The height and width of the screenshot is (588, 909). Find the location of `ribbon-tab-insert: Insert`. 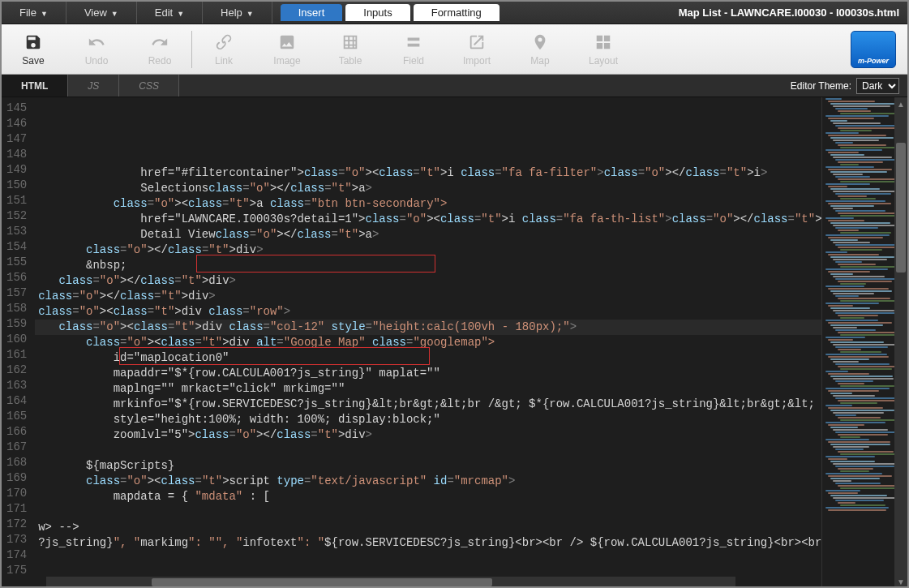

ribbon-tab-insert: Insert is located at coordinates (311, 13).